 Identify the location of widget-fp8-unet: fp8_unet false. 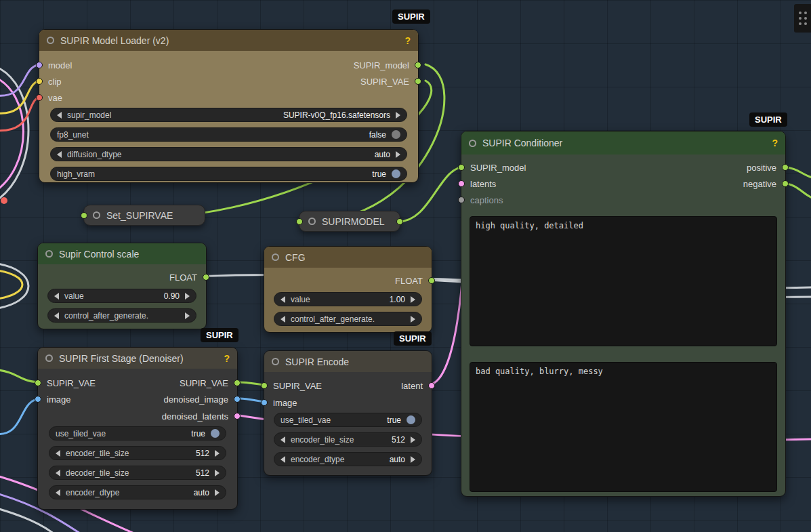
(229, 134).